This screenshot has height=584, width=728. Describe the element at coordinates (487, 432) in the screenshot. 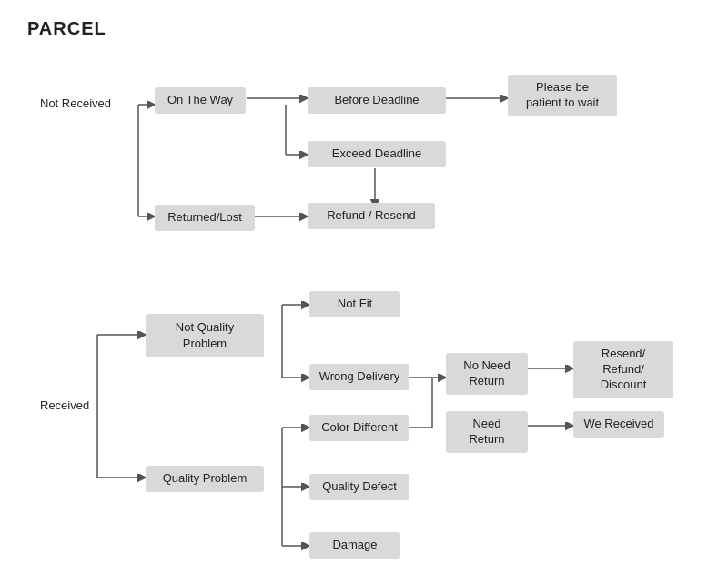

I see `need-return-node: Need Return` at that location.